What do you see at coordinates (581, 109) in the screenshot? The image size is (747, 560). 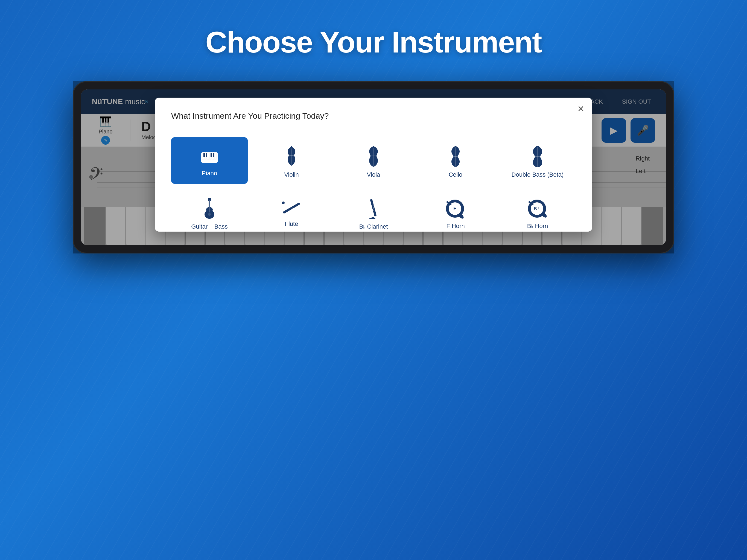 I see `modal-close-button: ×` at bounding box center [581, 109].